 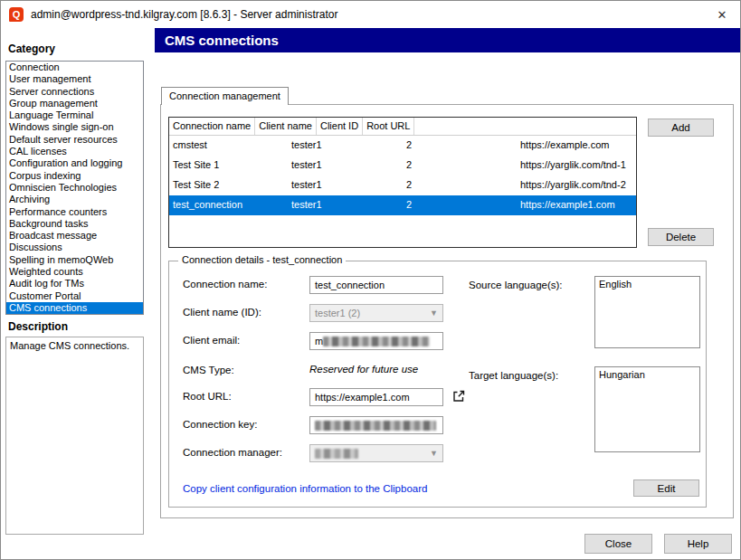 What do you see at coordinates (403, 205) in the screenshot?
I see `table-row: test_connection tester1 2 https://exampl…` at bounding box center [403, 205].